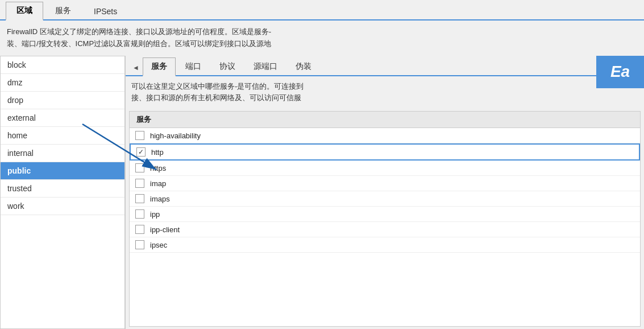 This screenshot has width=644, height=329. What do you see at coordinates (227, 66) in the screenshot?
I see `right-tab-protocols: 协议` at bounding box center [227, 66].